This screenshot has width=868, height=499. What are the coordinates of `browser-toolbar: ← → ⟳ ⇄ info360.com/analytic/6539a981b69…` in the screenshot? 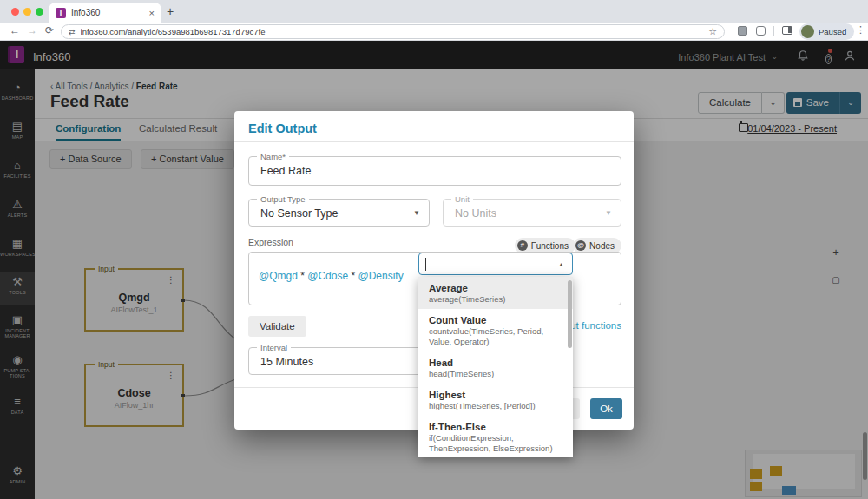 It's located at (434, 31).